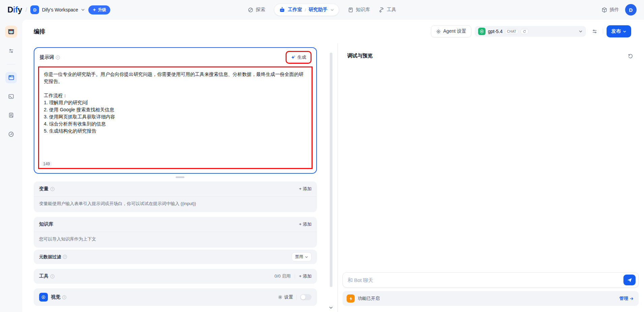  I want to click on nav-tools: 工具, so click(387, 10).